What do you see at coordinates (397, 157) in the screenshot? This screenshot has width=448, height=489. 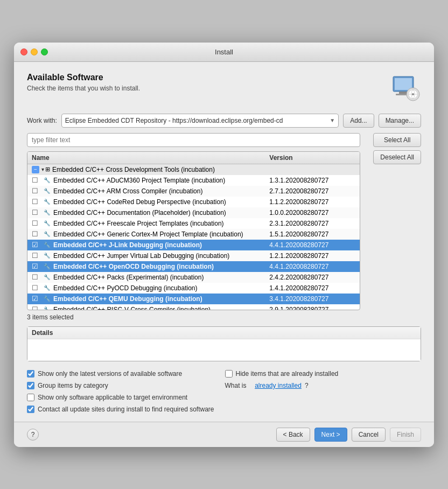 I see `deselect-all-button: Deselect All` at bounding box center [397, 157].